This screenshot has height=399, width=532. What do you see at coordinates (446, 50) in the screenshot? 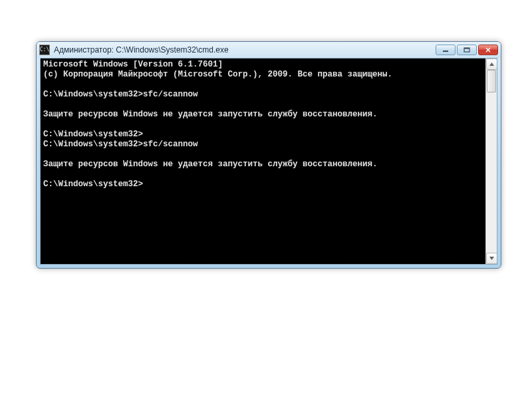
I see `minimize-button` at bounding box center [446, 50].